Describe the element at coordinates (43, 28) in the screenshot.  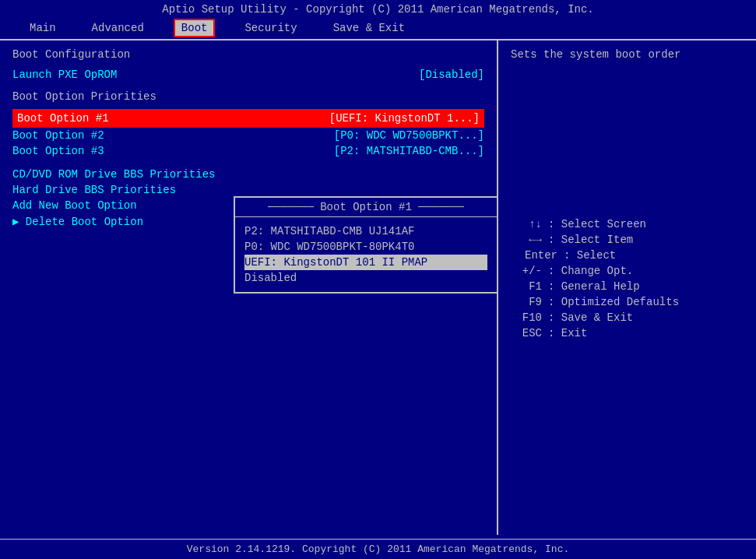
I see `menu-item-main: Main` at that location.